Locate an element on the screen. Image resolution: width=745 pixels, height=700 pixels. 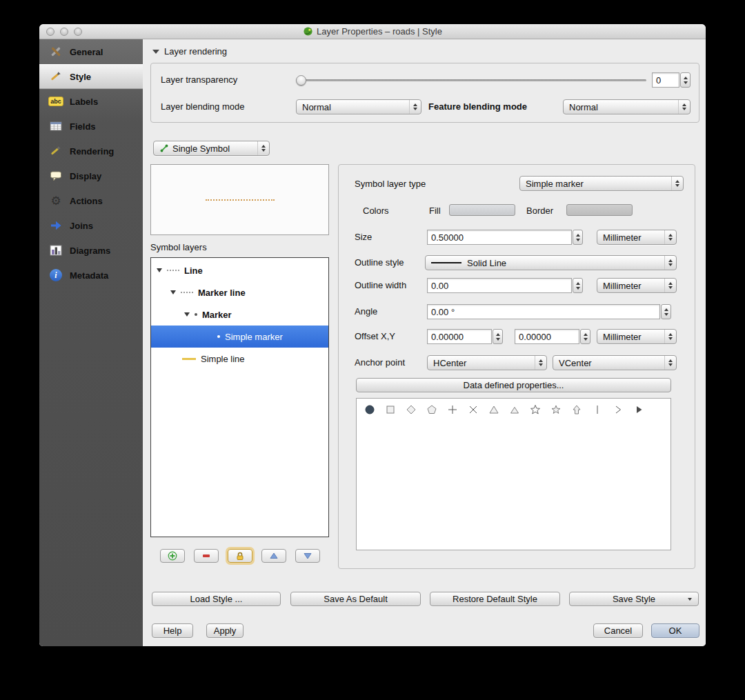
anchor-point-label: Anchor point is located at coordinates (379, 363).